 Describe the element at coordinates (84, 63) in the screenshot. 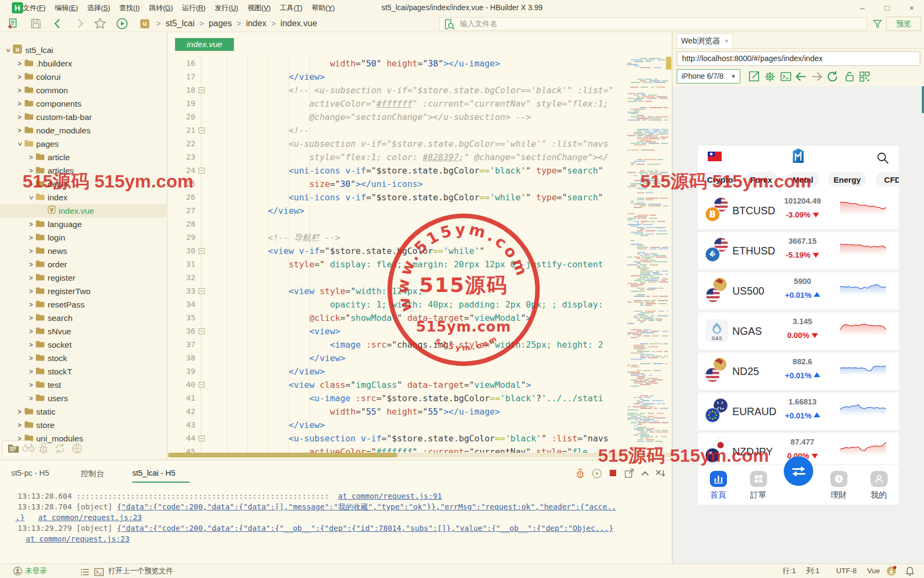

I see `tree-item-.hbuilderx: >.hbuilderx` at that location.